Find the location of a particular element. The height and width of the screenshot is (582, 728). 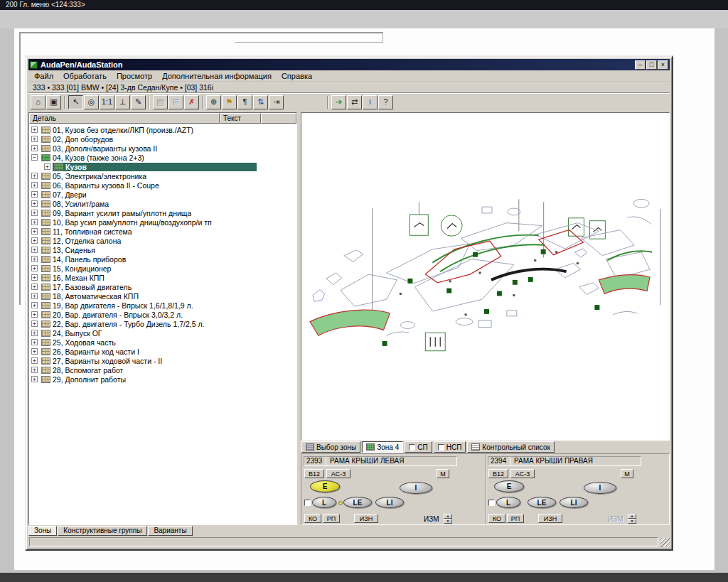

info-icon: i is located at coordinates (370, 102).